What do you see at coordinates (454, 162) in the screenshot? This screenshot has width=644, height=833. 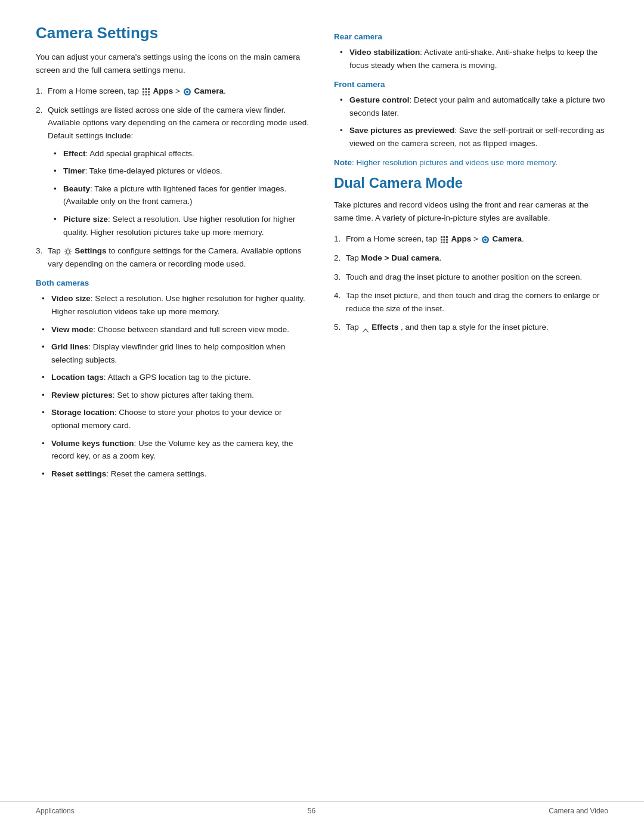 I see `note-text: : Higher resolution pictures and videos …` at bounding box center [454, 162].